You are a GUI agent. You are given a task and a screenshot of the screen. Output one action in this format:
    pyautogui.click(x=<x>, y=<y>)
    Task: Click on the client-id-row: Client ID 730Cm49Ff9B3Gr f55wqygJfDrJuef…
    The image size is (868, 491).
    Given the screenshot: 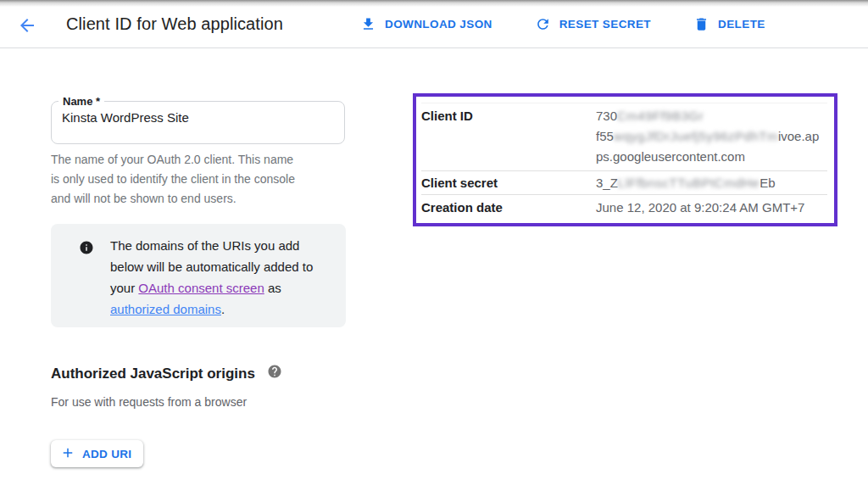 What is the action you would take?
    pyautogui.click(x=624, y=137)
    